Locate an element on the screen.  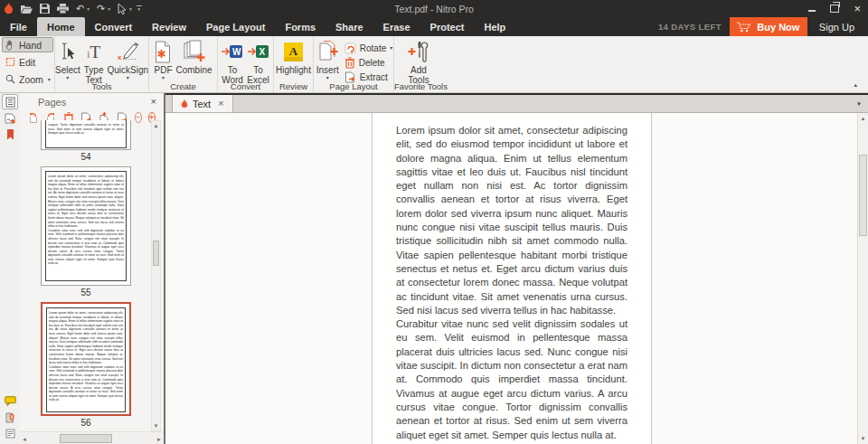
open-file-button is located at coordinates (27, 9).